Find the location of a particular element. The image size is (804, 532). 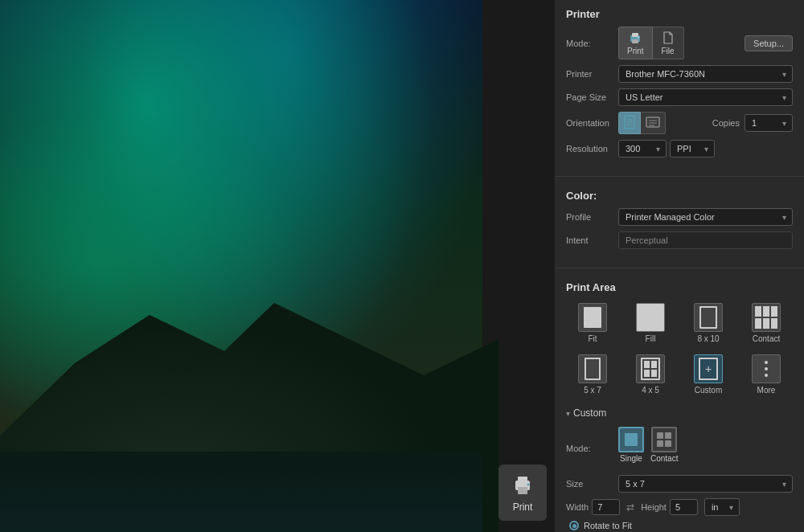

pa-more: More is located at coordinates (766, 374).